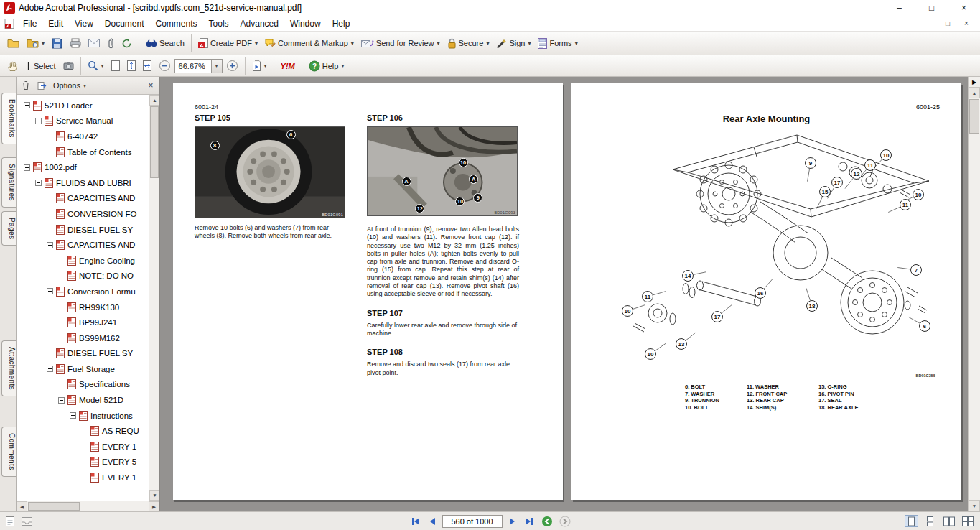 Image resolution: width=980 pixels, height=530 pixels. I want to click on organizer-button: ▾, so click(36, 43).